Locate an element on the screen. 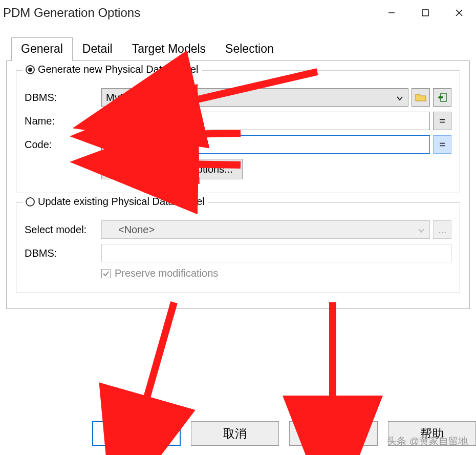 The height and width of the screenshot is (455, 476). preserve-modifications-label: Preserve modifications is located at coordinates (166, 274).